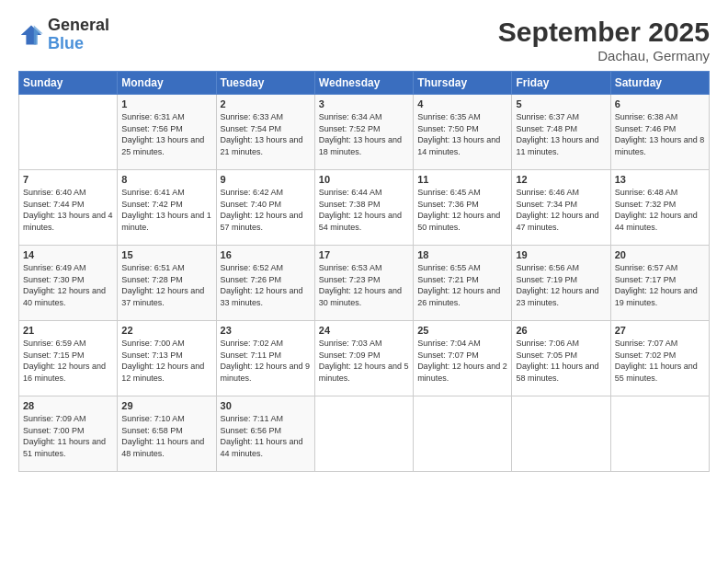 The width and height of the screenshot is (728, 563). Describe the element at coordinates (604, 40) in the screenshot. I see `title-block: September 2025 Dachau, Germany` at that location.